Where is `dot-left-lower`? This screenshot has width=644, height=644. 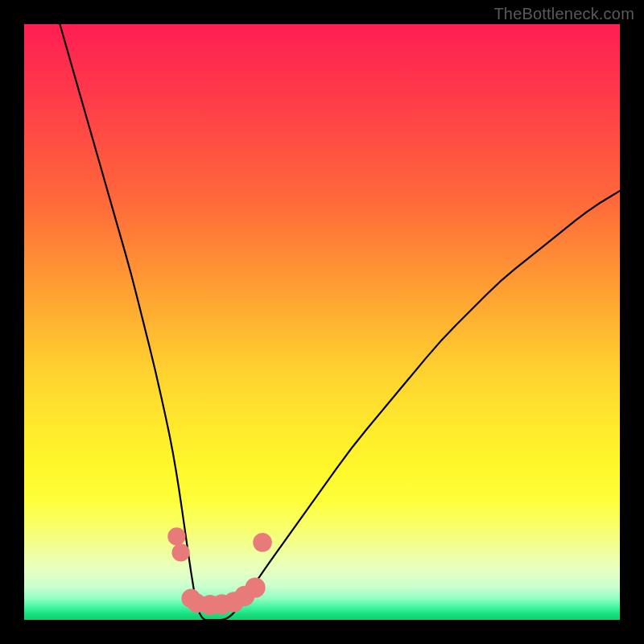
dot-left-lower is located at coordinates (181, 552).